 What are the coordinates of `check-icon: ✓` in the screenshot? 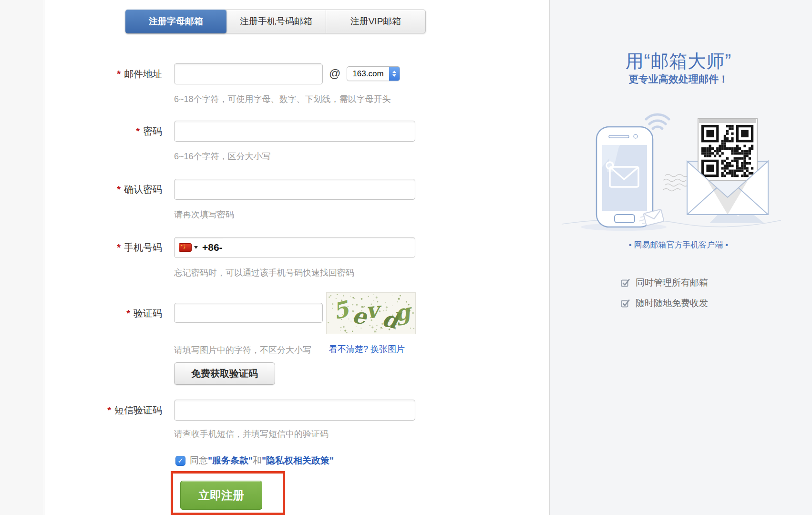 It's located at (180, 461).